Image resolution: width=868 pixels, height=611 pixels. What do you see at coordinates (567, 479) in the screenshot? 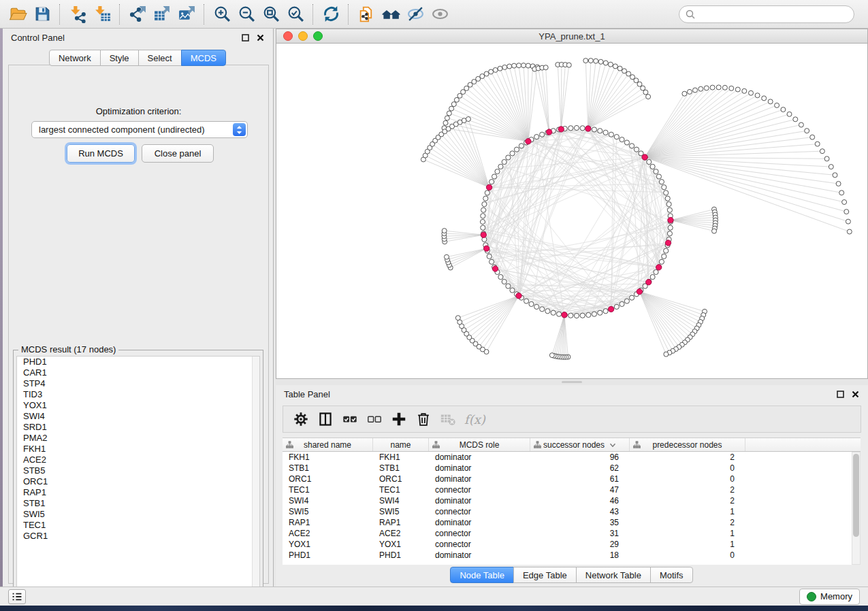
I see `table-row: ORC1ORC1dominator610` at bounding box center [567, 479].